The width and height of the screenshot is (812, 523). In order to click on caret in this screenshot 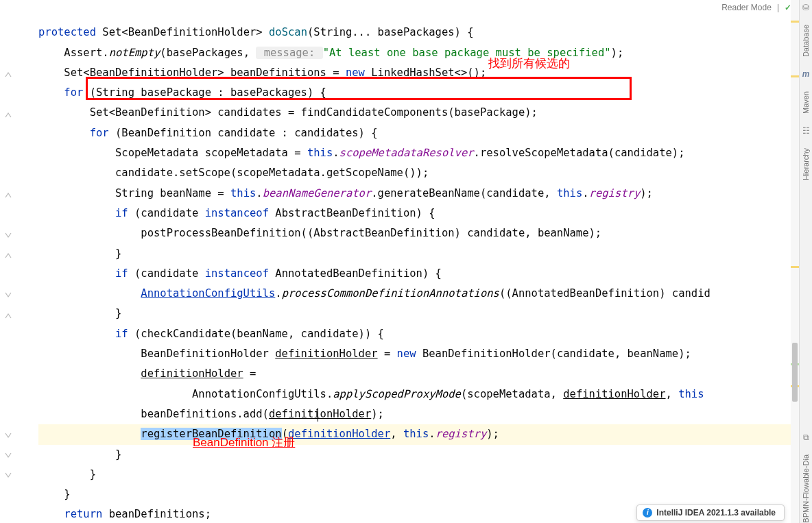, I will do `click(318, 415)`.